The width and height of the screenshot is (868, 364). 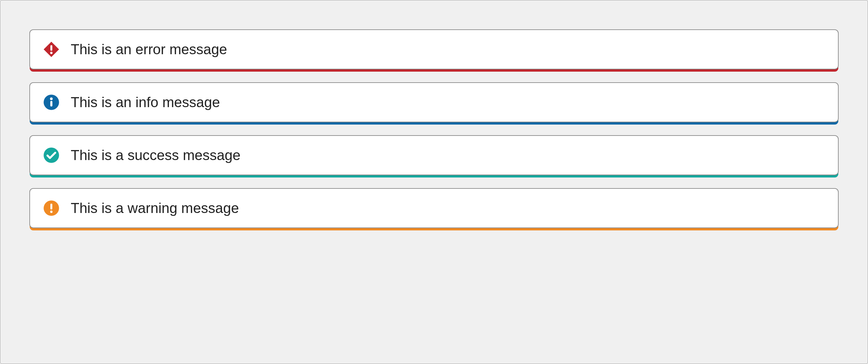 What do you see at coordinates (434, 102) in the screenshot?
I see `alert-info: This is an info message` at bounding box center [434, 102].